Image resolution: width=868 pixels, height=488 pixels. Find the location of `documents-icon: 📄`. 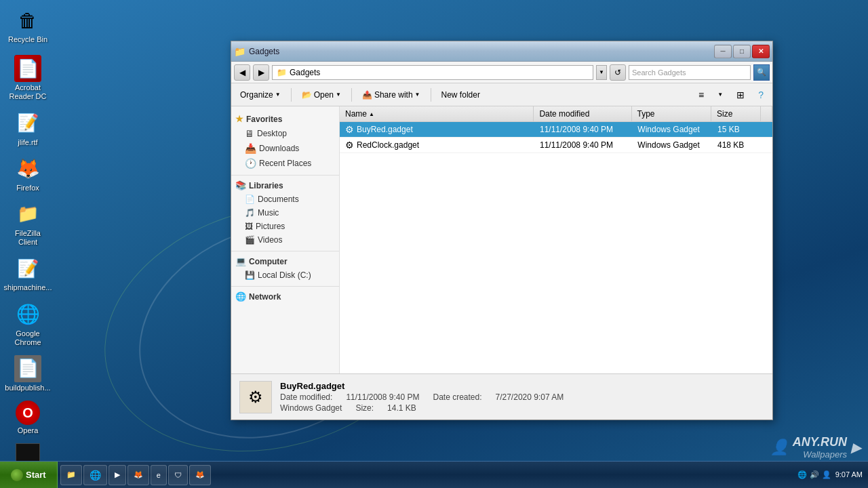

documents-icon: 📄 is located at coordinates (250, 199).